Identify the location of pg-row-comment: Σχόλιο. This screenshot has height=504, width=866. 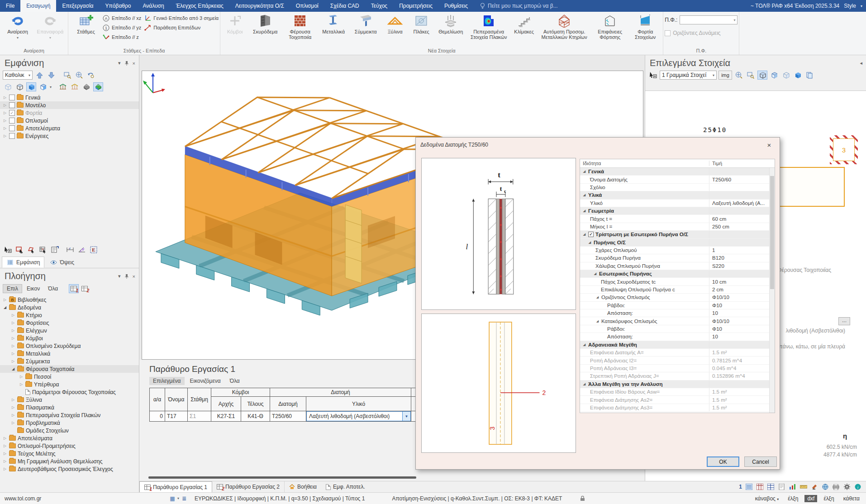
(675, 187).